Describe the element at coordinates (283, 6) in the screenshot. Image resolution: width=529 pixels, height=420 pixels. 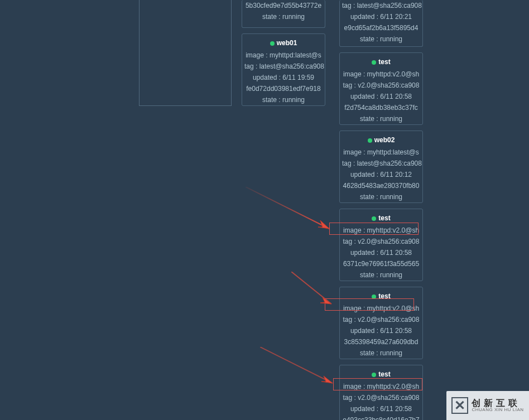
I see `hash-line: 5b30cfed9e7d55b43772e` at that location.